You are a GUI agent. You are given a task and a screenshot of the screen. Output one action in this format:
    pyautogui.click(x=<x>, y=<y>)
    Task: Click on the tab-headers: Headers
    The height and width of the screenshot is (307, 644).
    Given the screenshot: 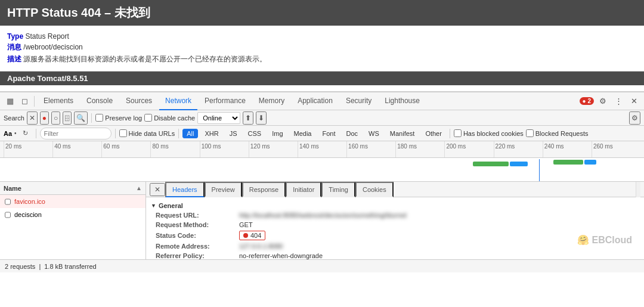 What is the action you would take?
    pyautogui.click(x=185, y=190)
    